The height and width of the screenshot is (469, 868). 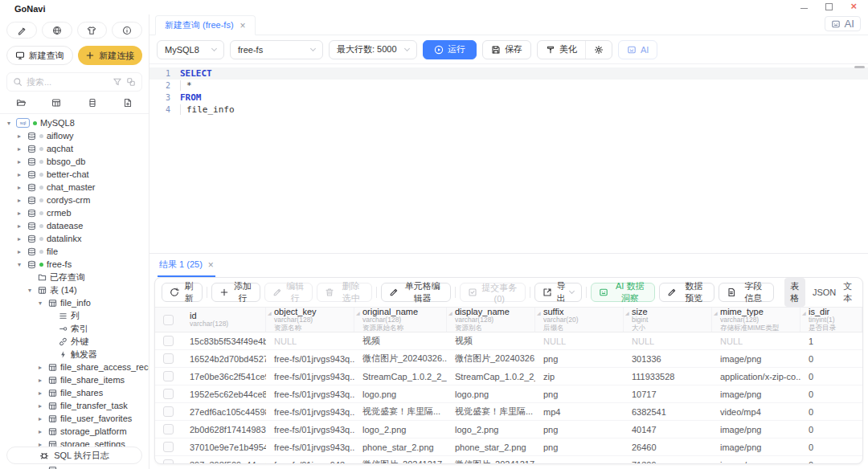 What do you see at coordinates (668, 394) in the screenshot?
I see `cell: 10717` at bounding box center [668, 394].